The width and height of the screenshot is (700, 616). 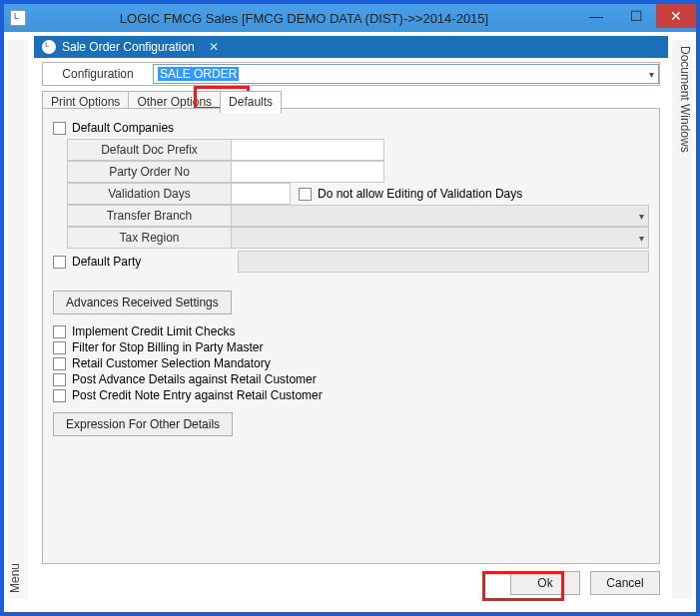 What do you see at coordinates (60, 363) in the screenshot?
I see `retail-mandatory-checkbox` at bounding box center [60, 363].